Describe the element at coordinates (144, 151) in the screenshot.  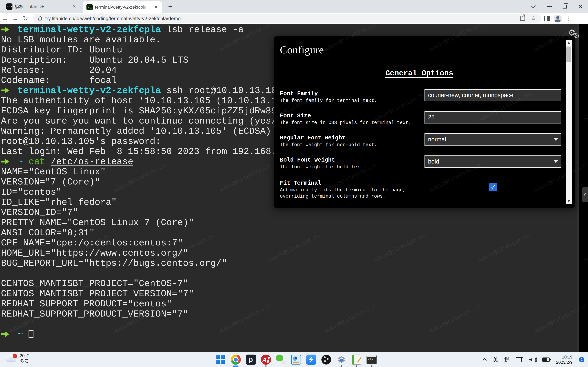
I see `terminal-line: Last login: Wed Feb 8 15:58:50 2023 from…` at that location.